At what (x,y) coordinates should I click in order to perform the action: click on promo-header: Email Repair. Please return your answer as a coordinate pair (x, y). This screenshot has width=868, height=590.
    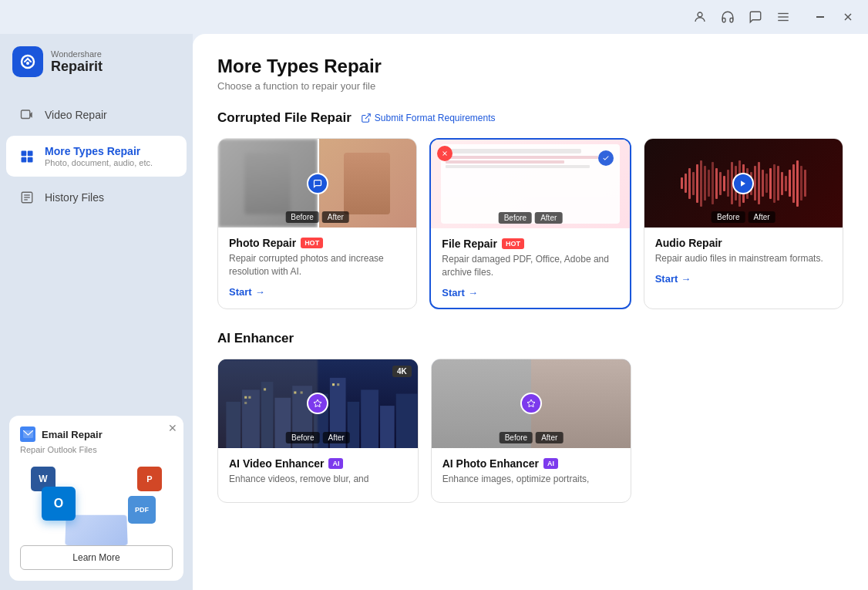
    Looking at the image, I should click on (96, 434).